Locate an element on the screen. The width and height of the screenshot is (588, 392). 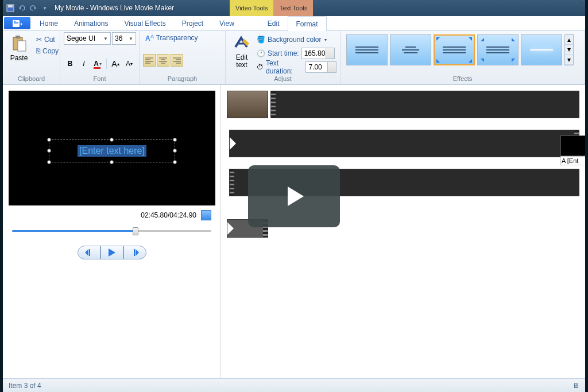
duration-label: Text duration: is located at coordinates (285, 67).